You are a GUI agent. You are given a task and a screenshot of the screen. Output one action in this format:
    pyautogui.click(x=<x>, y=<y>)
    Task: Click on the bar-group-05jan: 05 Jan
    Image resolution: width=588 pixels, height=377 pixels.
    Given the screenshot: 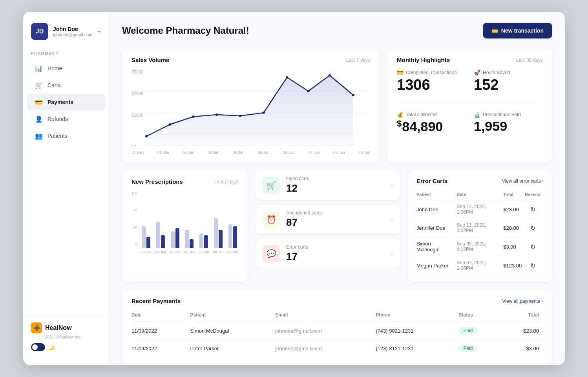 What is the action you would take?
    pyautogui.click(x=175, y=241)
    